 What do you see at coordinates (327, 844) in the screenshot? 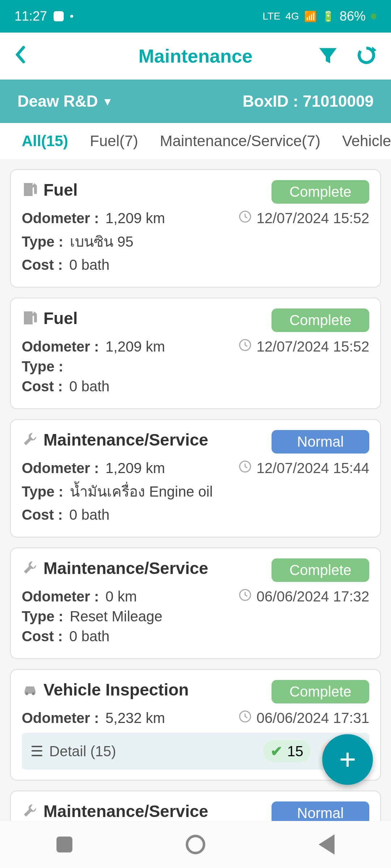
I see `nav-back-button` at bounding box center [327, 844].